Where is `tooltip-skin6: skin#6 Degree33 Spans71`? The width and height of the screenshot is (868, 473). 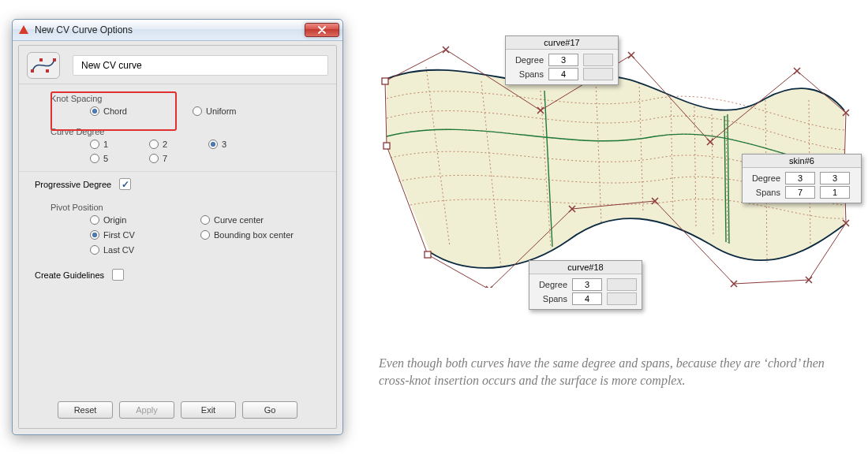 tooltip-skin6: skin#6 Degree33 Spans71 is located at coordinates (802, 178).